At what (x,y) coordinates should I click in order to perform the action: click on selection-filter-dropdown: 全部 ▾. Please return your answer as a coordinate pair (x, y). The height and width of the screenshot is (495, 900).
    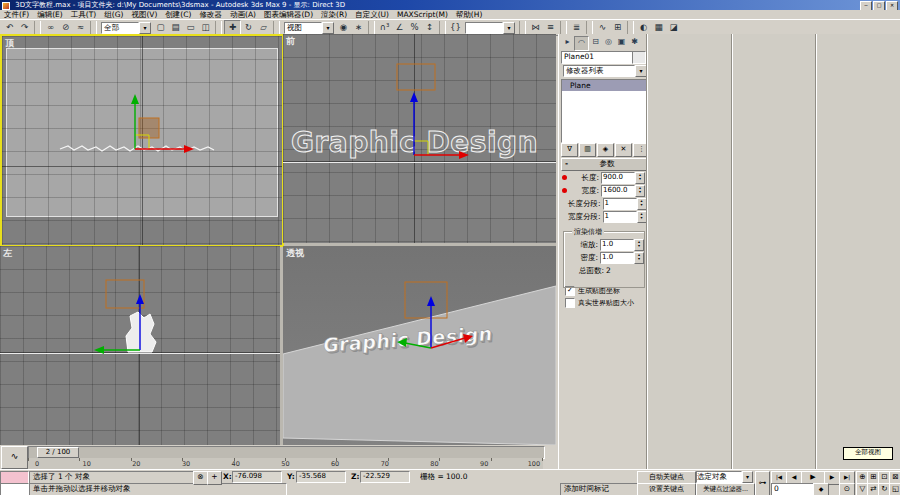
    Looking at the image, I should click on (126, 28).